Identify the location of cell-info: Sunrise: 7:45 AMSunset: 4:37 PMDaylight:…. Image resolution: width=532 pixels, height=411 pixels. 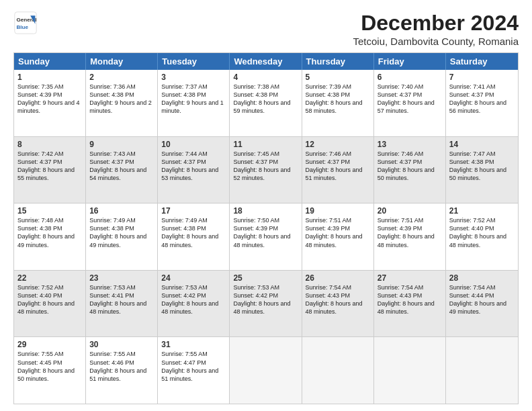
(265, 167).